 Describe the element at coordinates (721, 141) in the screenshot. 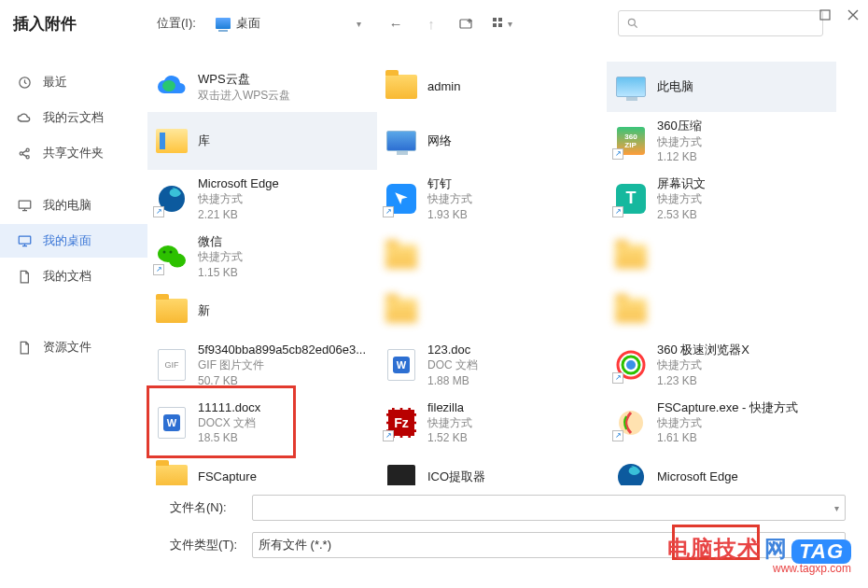

I see `file-item: 360ZIP↗360压缩快捷方式1.12 KB` at that location.